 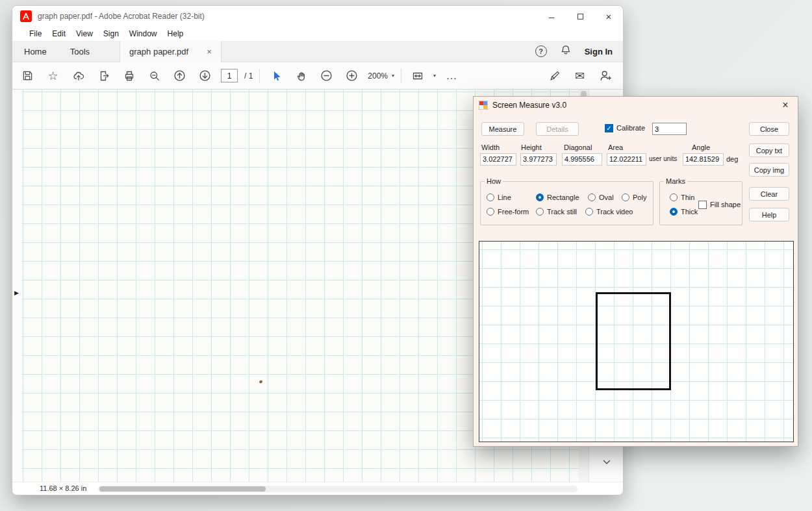 What do you see at coordinates (318, 34) in the screenshot?
I see `menu-bar: File Edit View Sign Window Help` at bounding box center [318, 34].